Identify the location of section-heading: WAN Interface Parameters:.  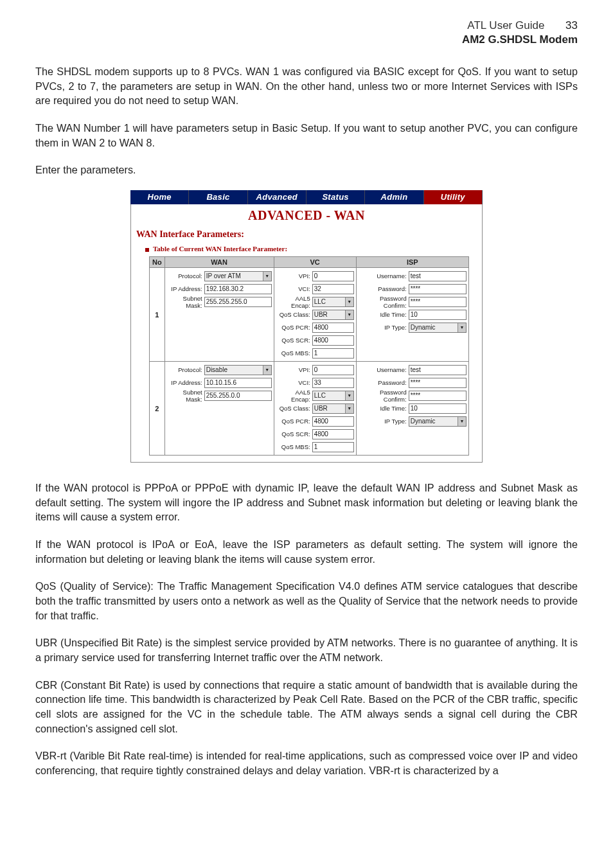
(306, 235).